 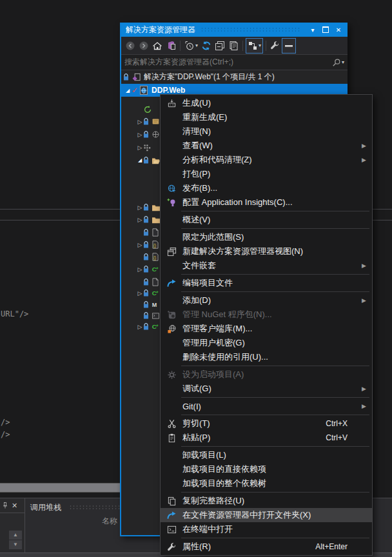 I want to click on menu-item-unload-project: 卸载项目(L), so click(x=266, y=455).